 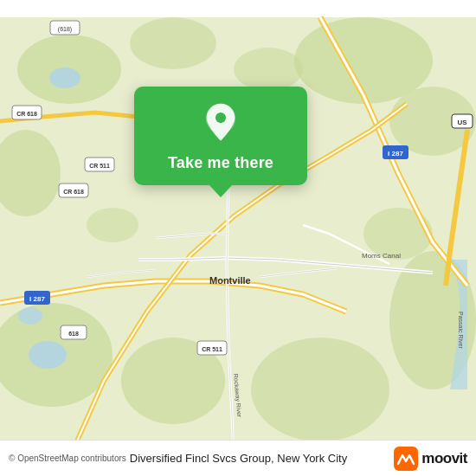 What do you see at coordinates (406, 459) in the screenshot?
I see `moovit-logo-icon` at bounding box center [406, 459].